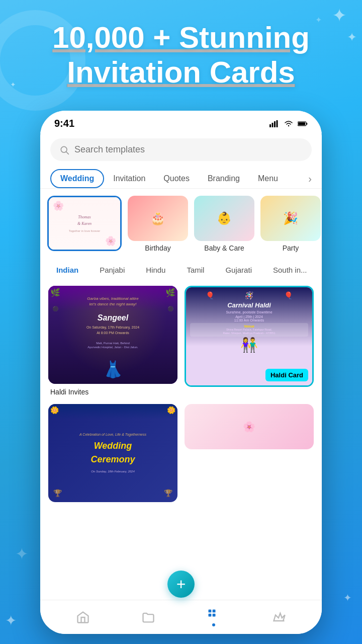 Image resolution: width=362 pixels, height=644 pixels. What do you see at coordinates (11, 621) in the screenshot?
I see `sparkle-decoration-bl: ✦` at bounding box center [11, 621].